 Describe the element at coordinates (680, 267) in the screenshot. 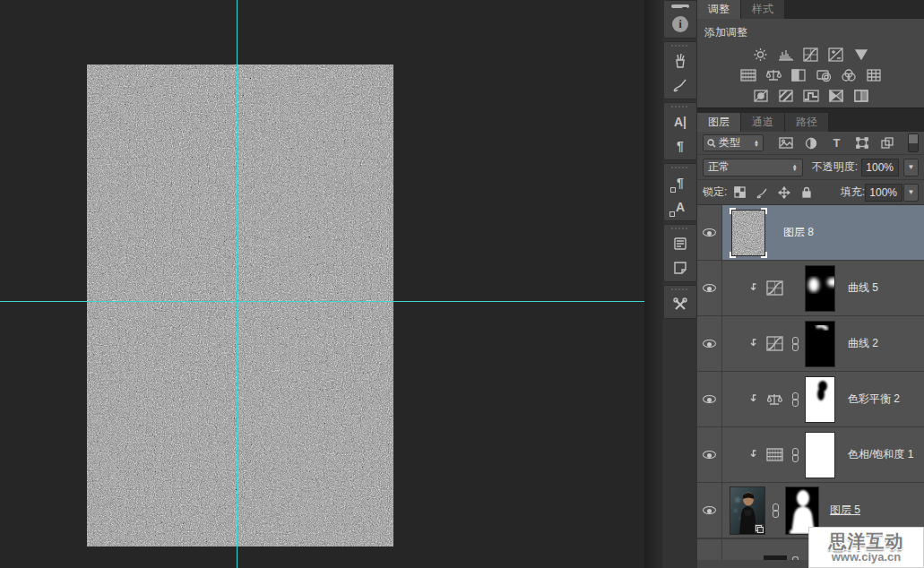

I see `notes-panel-button` at that location.